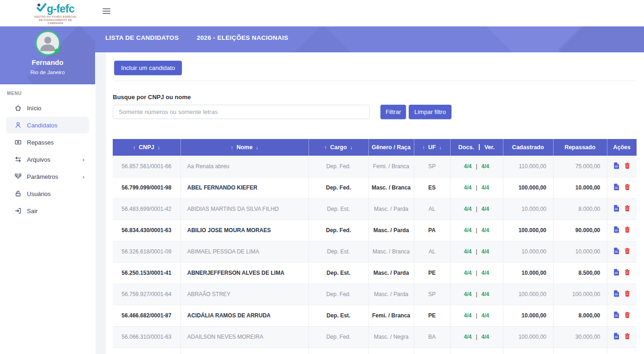 Image resolution: width=644 pixels, height=354 pixels. What do you see at coordinates (48, 43) in the screenshot?
I see `avatar` at bounding box center [48, 43].